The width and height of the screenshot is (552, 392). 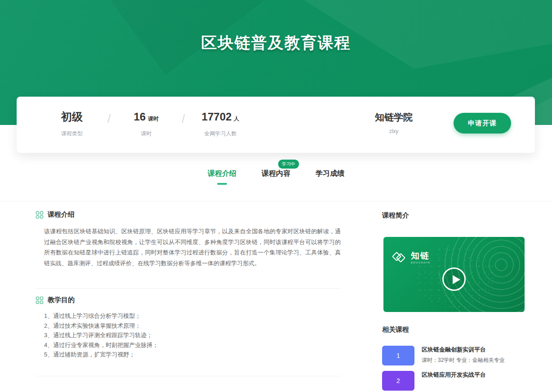 I want to click on intro-section-body: 该课程包括区块链基础知识、区块链原理、区块链应用等学习章节，以及来自全国各地的专…, so click(x=192, y=247).